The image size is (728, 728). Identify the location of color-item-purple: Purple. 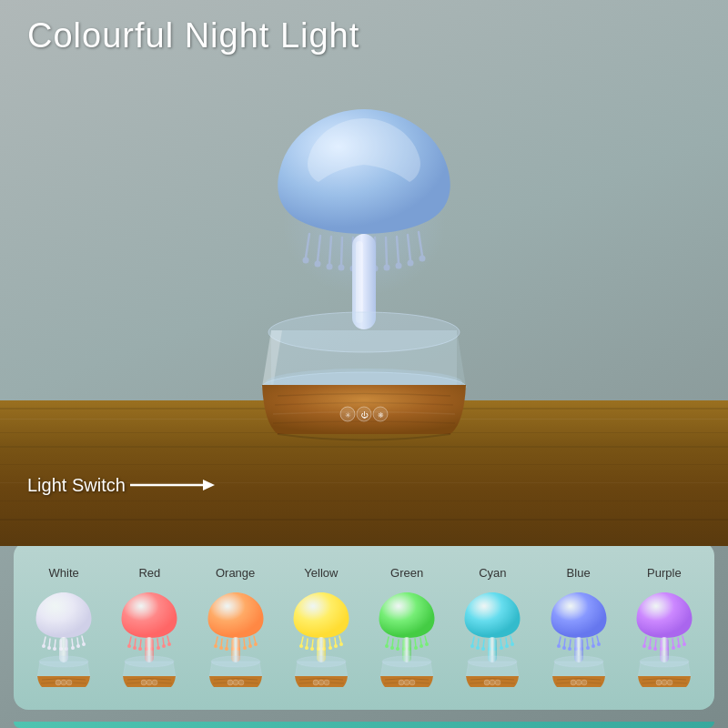
(664, 628).